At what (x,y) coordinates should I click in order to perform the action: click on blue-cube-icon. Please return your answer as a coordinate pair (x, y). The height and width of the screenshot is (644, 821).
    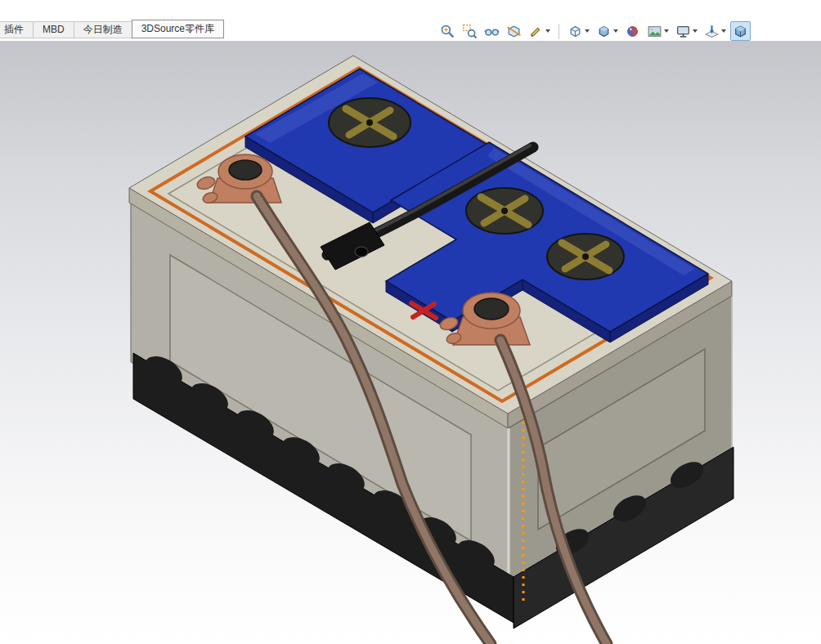
    Looking at the image, I should click on (741, 31).